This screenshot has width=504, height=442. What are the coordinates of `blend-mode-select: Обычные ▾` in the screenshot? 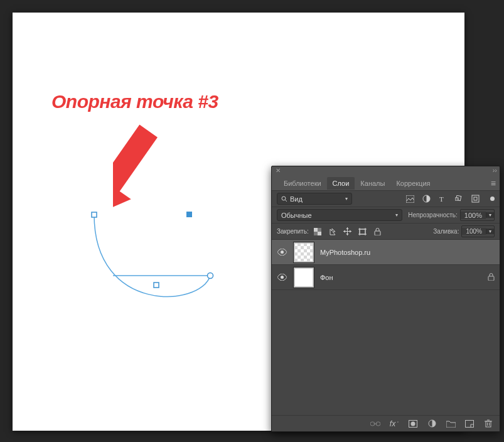 It's located at (340, 215).